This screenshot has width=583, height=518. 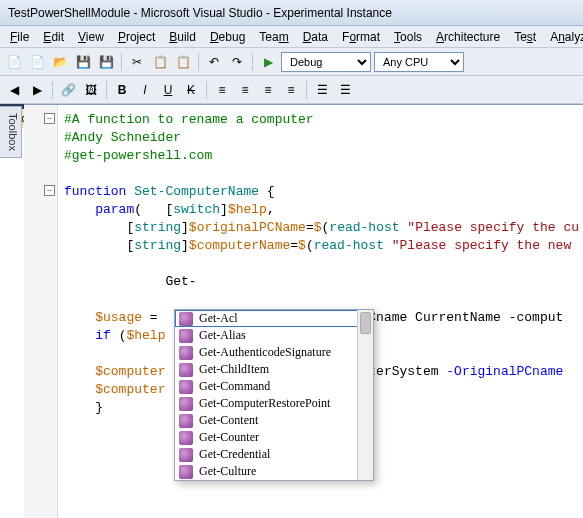 What do you see at coordinates (237, 62) in the screenshot?
I see `redo-button: ↷` at bounding box center [237, 62].